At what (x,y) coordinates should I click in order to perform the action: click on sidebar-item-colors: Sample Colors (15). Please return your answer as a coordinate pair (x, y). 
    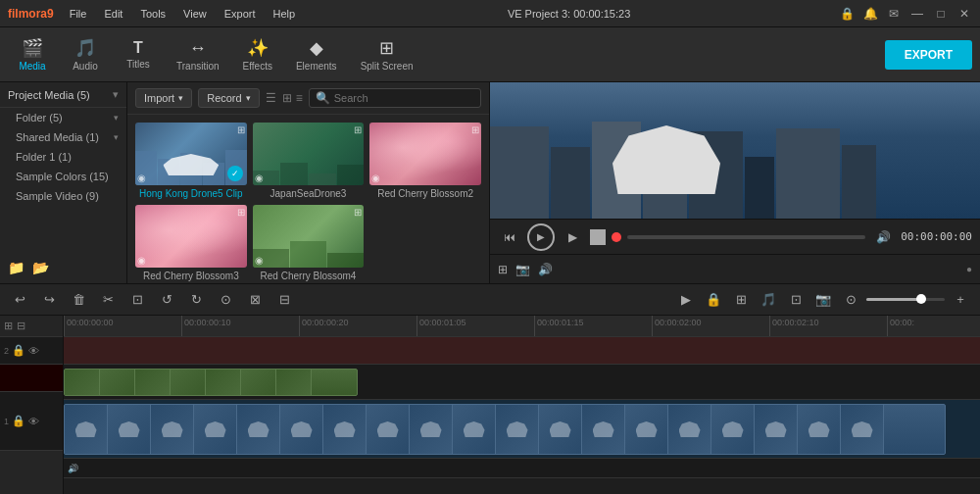
    Looking at the image, I should click on (63, 176).